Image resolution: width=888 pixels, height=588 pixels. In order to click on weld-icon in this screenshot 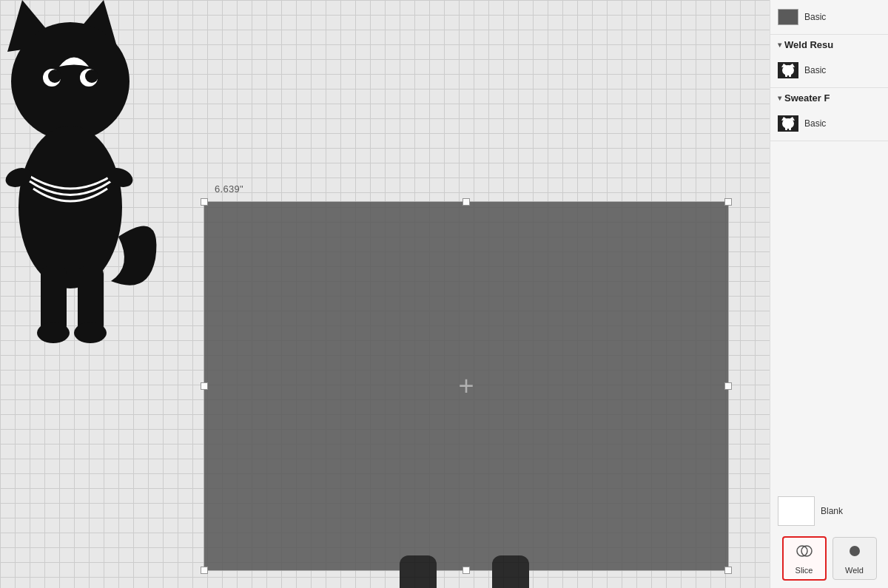, I will do `click(855, 553)`.